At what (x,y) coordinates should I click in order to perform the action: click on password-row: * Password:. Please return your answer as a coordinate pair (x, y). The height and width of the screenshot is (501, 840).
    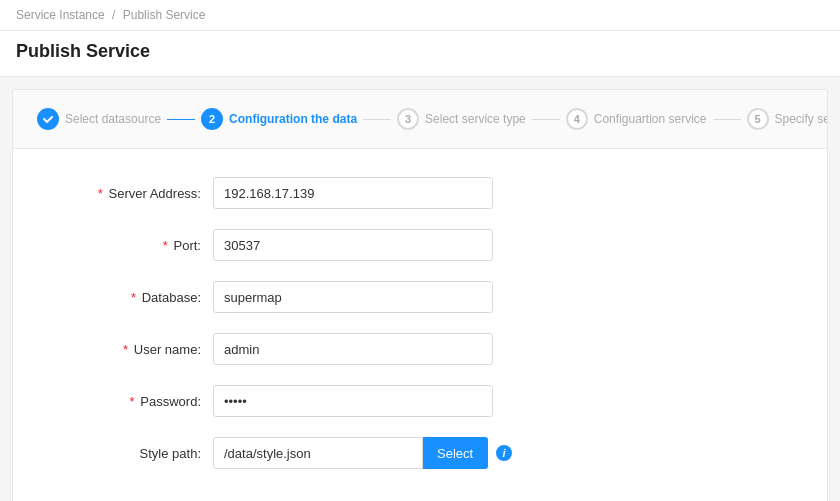
    Looking at the image, I should click on (420, 401).